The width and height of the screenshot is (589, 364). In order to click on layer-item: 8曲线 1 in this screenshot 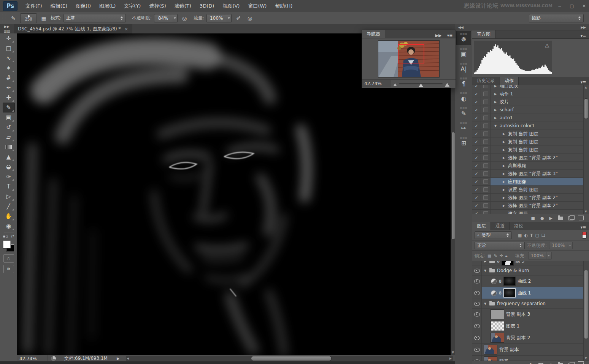, I will do `click(535, 293)`.